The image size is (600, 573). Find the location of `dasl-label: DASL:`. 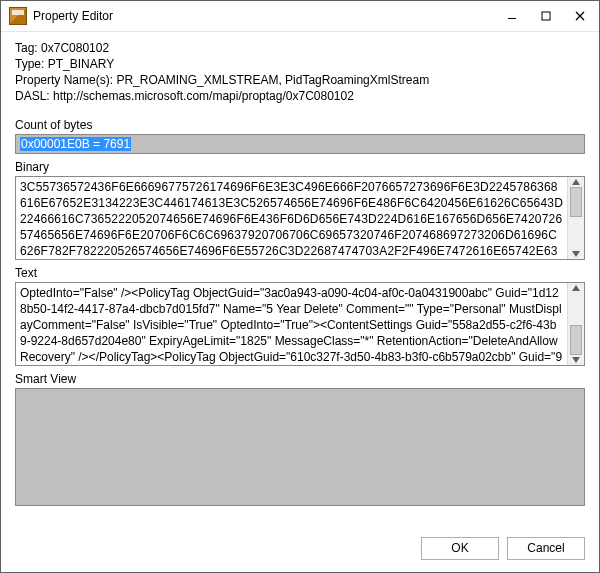

dasl-label: DASL: is located at coordinates (32, 96).